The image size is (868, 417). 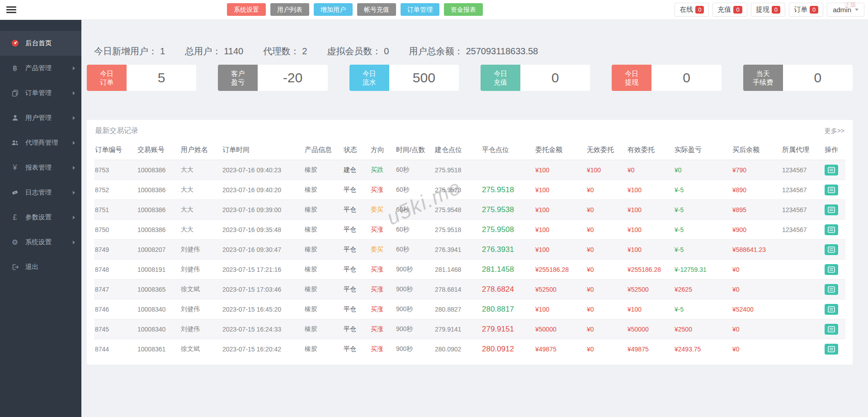 What do you see at coordinates (842, 10) in the screenshot?
I see `username: admin` at bounding box center [842, 10].